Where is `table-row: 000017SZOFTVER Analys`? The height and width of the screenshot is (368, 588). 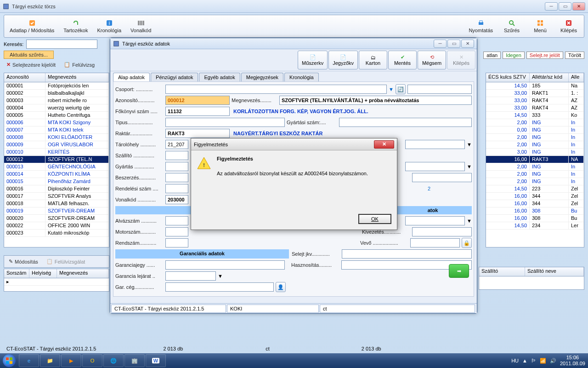
table-row: 000017SZOFTVER Analys is located at coordinates (57, 196).